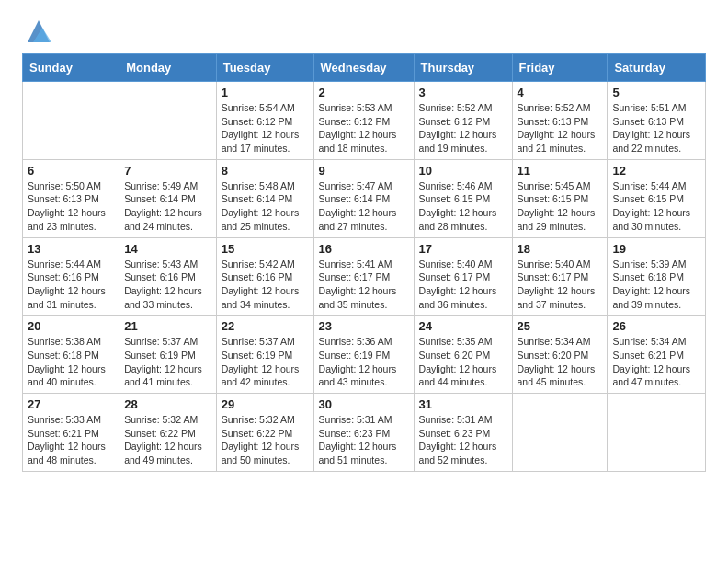 Image resolution: width=728 pixels, height=563 pixels. Describe the element at coordinates (364, 31) in the screenshot. I see `header` at that location.